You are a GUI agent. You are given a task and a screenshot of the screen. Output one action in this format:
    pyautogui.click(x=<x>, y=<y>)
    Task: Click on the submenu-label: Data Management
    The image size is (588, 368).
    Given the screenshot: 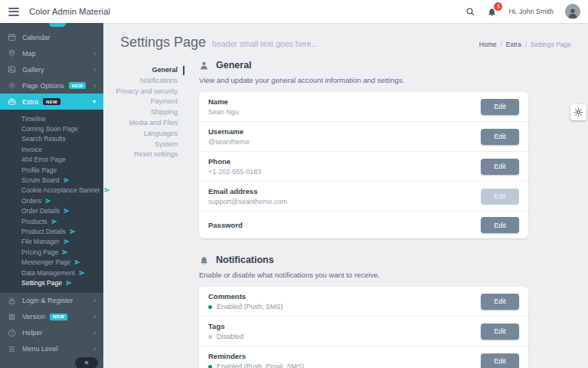 What is the action you would take?
    pyautogui.click(x=48, y=273)
    